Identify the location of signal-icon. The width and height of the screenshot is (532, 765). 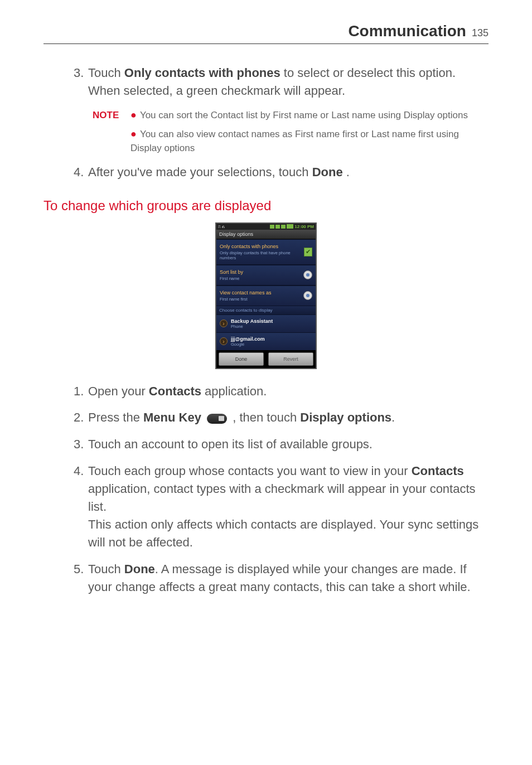
(278, 226).